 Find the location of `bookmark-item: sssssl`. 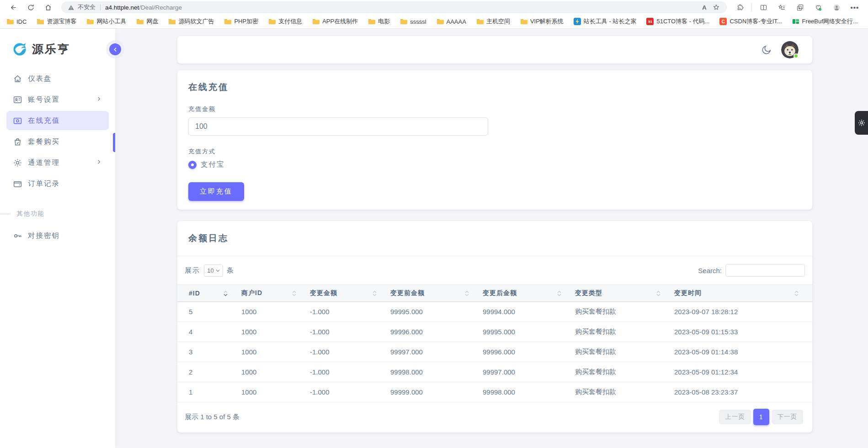

bookmark-item: sssssl is located at coordinates (413, 21).